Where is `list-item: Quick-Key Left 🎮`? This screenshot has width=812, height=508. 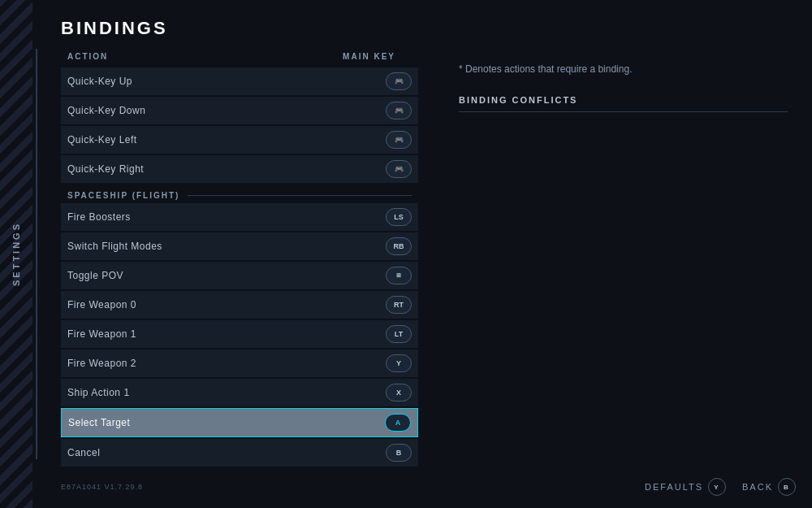 list-item: Quick-Key Left 🎮 is located at coordinates (240, 140).